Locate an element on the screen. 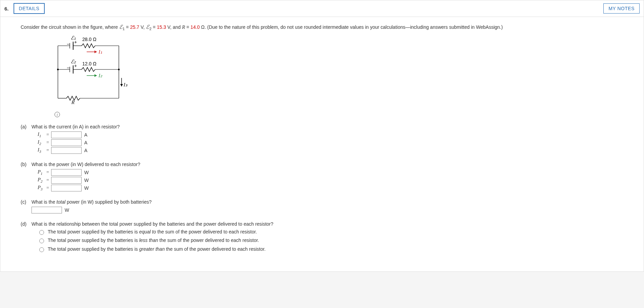 The height and width of the screenshot is (308, 644). sub-2: 2 is located at coordinates (150, 29).